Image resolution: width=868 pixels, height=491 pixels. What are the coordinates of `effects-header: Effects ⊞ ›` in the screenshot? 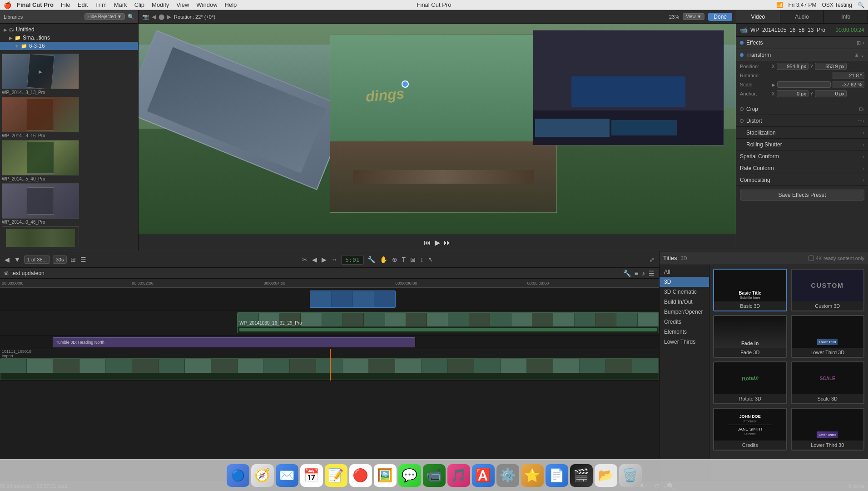 It's located at (802, 43).